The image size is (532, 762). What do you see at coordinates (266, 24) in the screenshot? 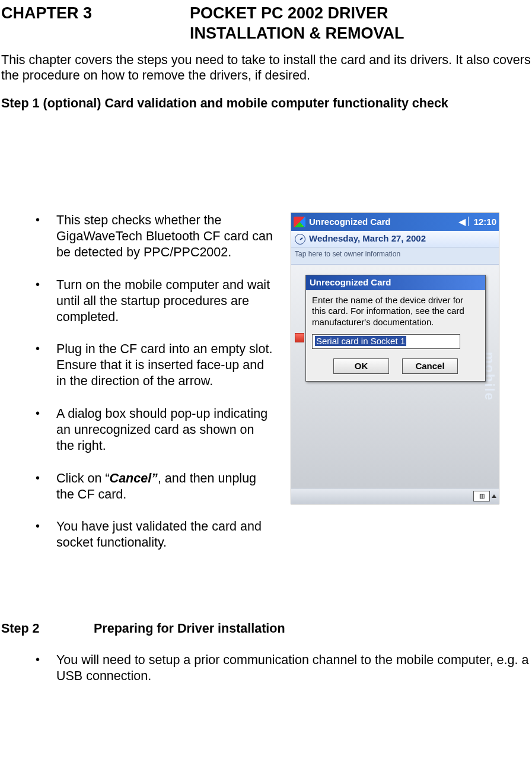
I see `chapter-header: CHAPTER 3 POCKET PC 2002 DRIVER INSTALLA…` at bounding box center [266, 24].